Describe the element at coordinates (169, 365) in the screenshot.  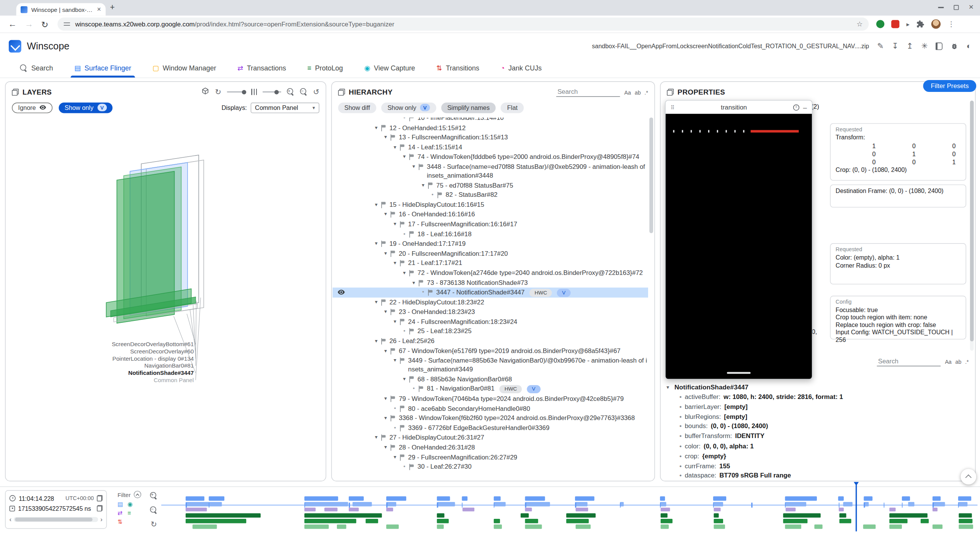
I see `layer-canvas-label: NavigationBar0#81` at that location.